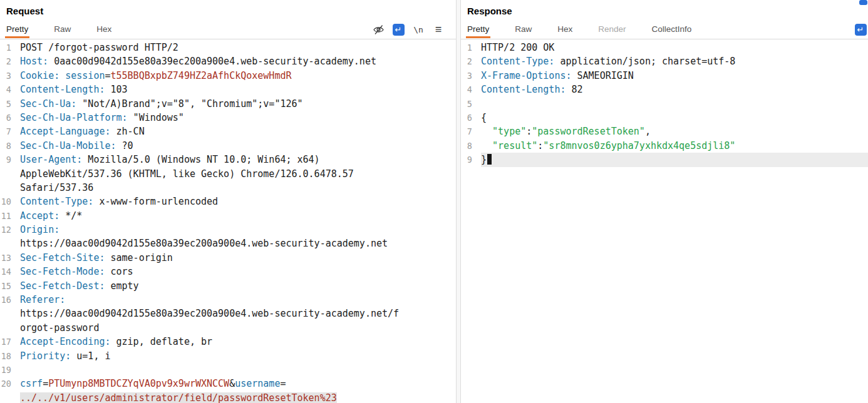 The height and width of the screenshot is (403, 868). What do you see at coordinates (664, 131) in the screenshot?
I see `code-line: 7 "type":"passwordResetToken",` at bounding box center [664, 131].